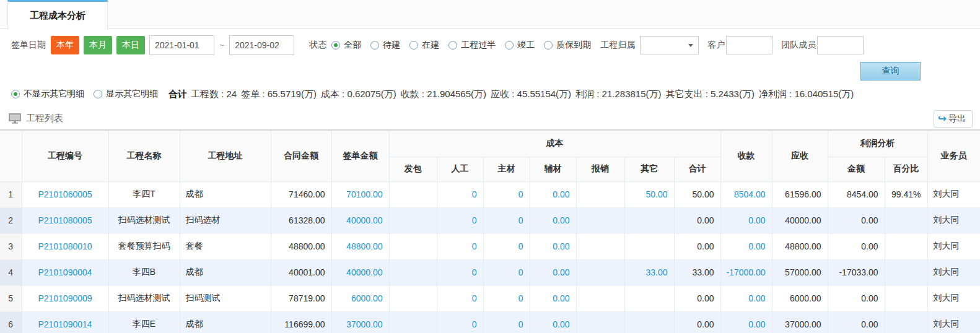  What do you see at coordinates (144, 194) in the screenshot?
I see `project-name: 李四T` at bounding box center [144, 194].